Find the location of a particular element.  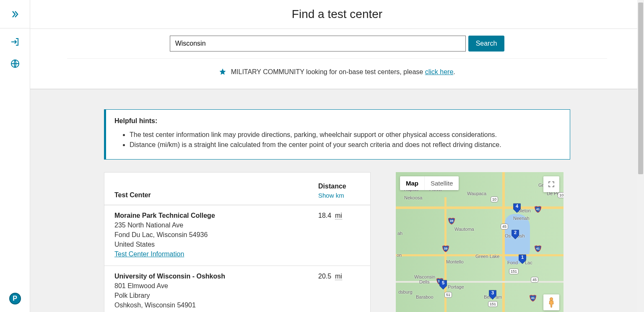

map-road is located at coordinates (504, 242).